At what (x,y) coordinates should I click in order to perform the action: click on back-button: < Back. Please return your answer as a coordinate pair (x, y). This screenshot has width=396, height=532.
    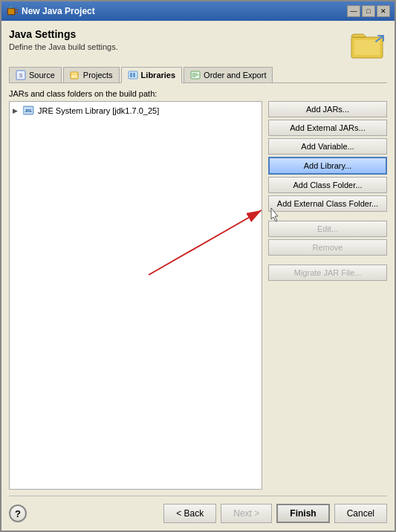
    Looking at the image, I should click on (190, 513).